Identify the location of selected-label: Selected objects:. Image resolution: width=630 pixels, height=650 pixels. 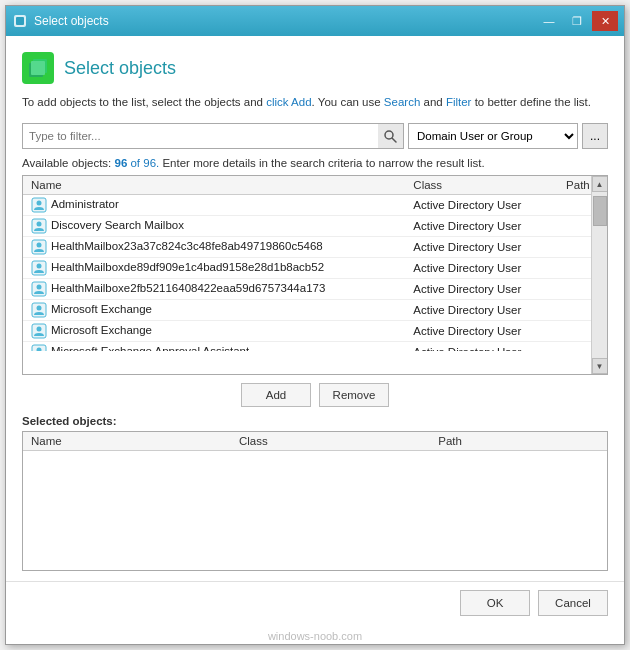
(315, 421).